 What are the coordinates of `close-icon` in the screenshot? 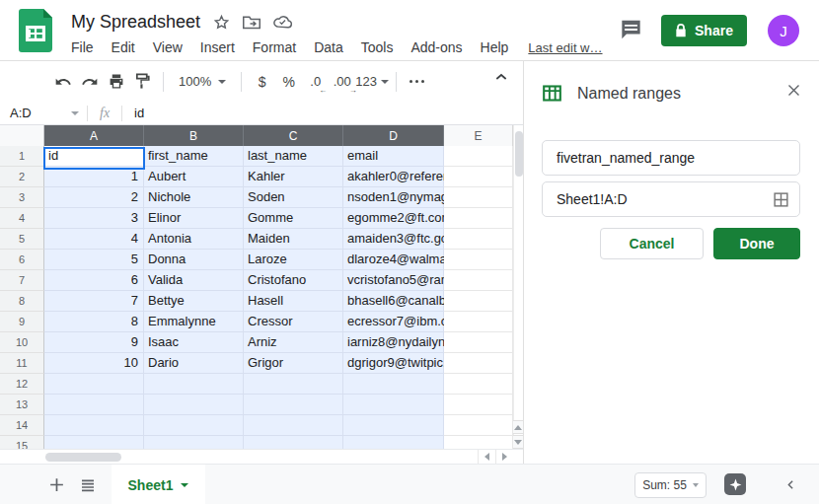 It's located at (793, 93).